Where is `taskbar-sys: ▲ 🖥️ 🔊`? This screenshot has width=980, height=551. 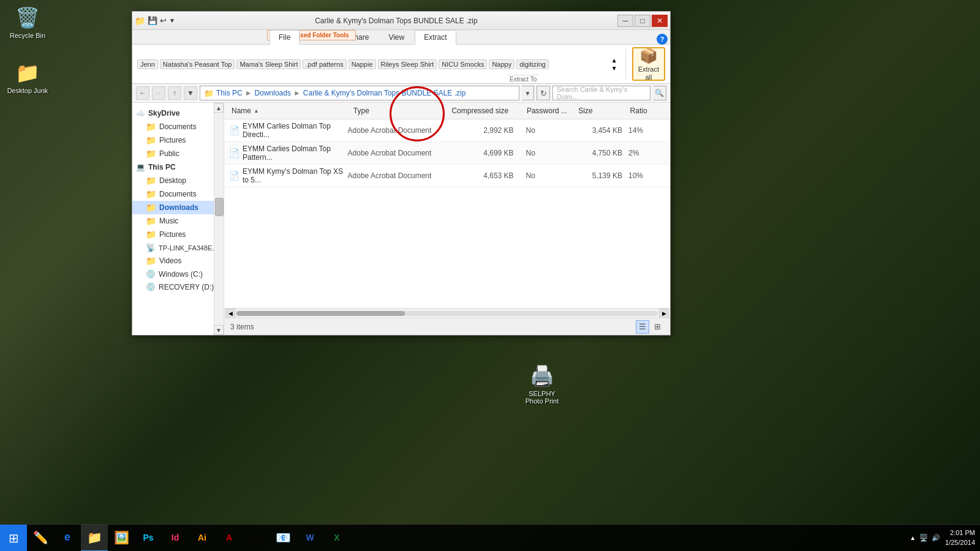
taskbar-sys: ▲ 🖥️ 🔊 is located at coordinates (925, 538).